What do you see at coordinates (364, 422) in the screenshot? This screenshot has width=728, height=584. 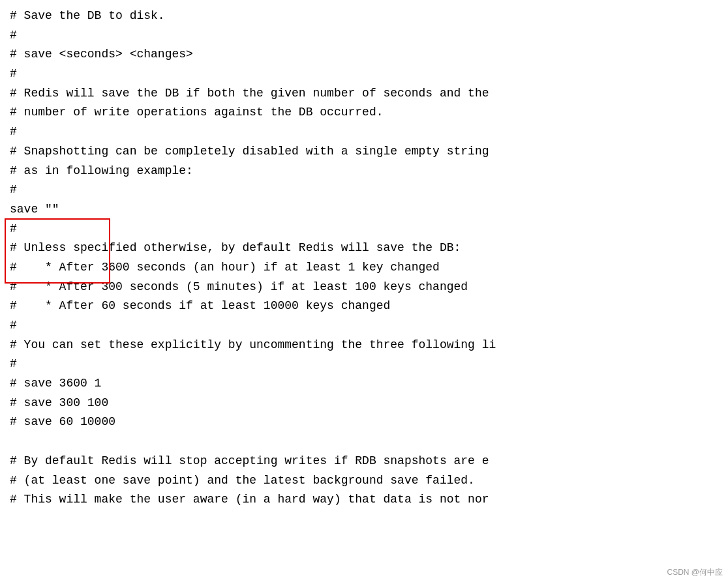 I see `code-line: # save 60 10000` at bounding box center [364, 422].